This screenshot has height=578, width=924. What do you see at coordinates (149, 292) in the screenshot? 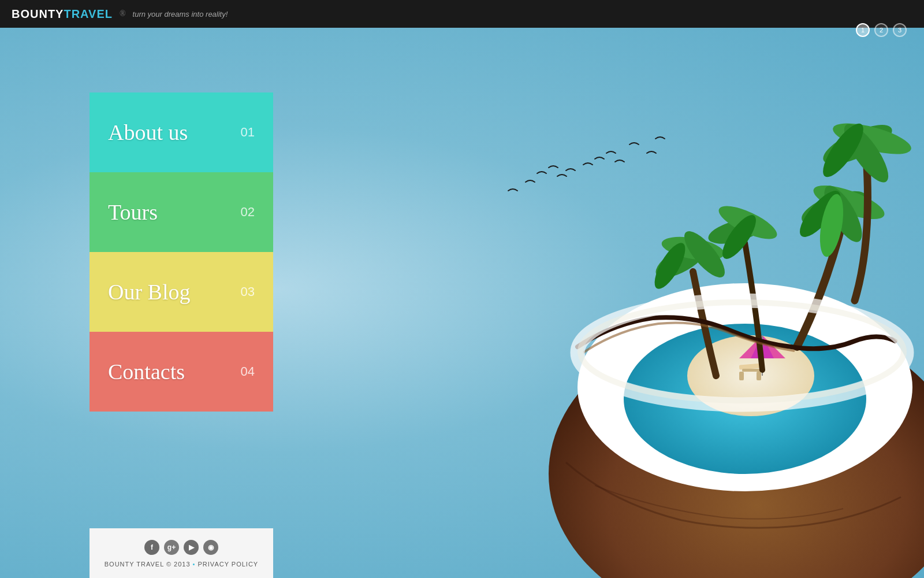
I see `menu-label-blog: Our Blog` at bounding box center [149, 292].